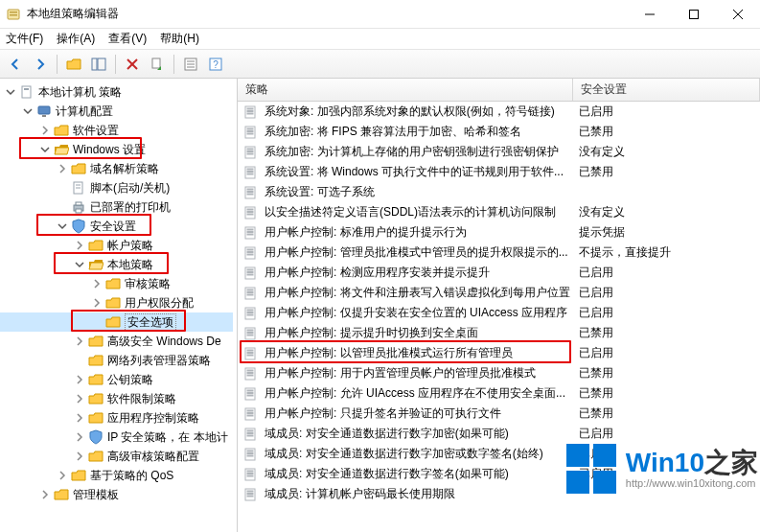 The width and height of the screenshot is (760, 532). I want to click on tree-item: 审核策略, so click(117, 284).